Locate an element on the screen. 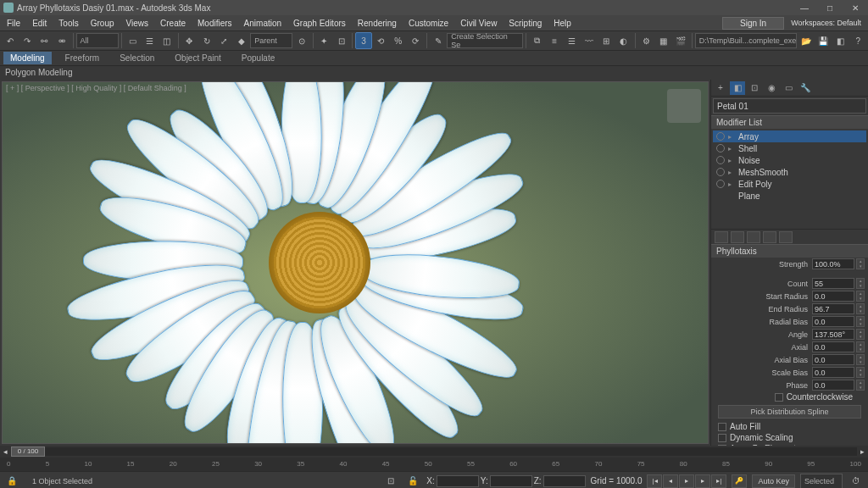 The height and width of the screenshot is (488, 868). selection-lock-icon: 🔓 is located at coordinates (413, 481).